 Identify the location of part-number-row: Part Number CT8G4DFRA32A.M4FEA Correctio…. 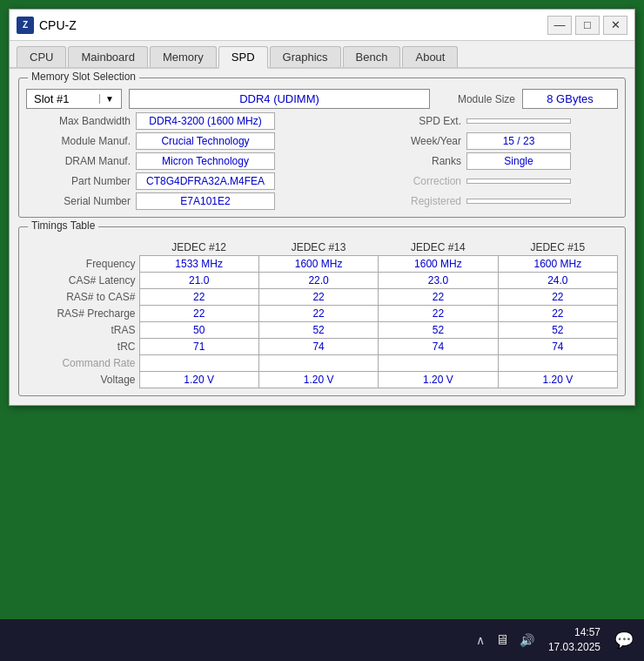
(322, 181).